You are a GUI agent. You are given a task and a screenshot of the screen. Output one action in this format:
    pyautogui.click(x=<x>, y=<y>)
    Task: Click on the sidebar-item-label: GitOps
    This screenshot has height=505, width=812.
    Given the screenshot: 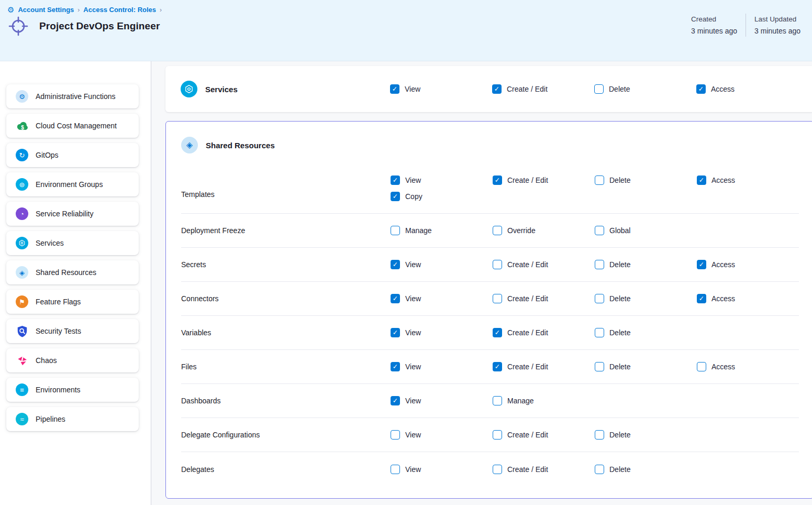 What is the action you would take?
    pyautogui.click(x=47, y=155)
    